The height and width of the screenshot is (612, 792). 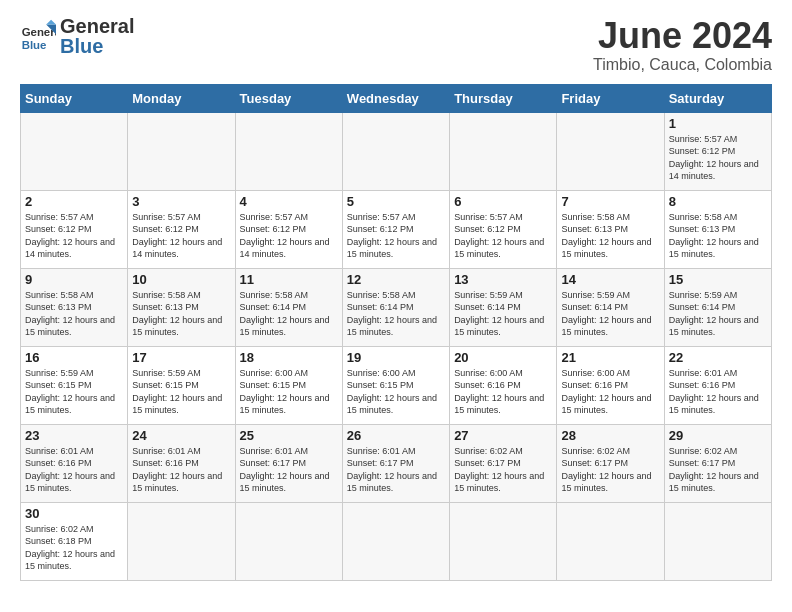 I want to click on calendar-week-row: 2Sunrise: 5:57 AM Sunset: 6:12 PM Daylig…, so click(x=396, y=229).